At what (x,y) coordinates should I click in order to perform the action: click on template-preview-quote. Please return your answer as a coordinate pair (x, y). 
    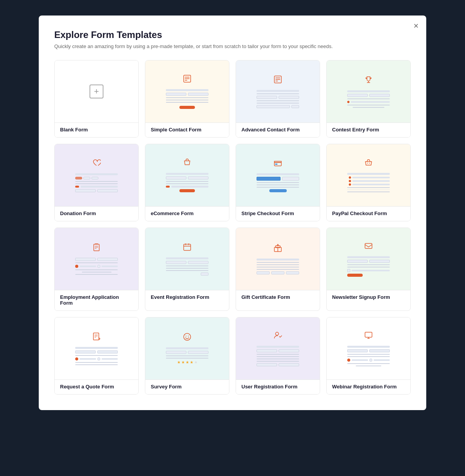
    Looking at the image, I should click on (96, 348).